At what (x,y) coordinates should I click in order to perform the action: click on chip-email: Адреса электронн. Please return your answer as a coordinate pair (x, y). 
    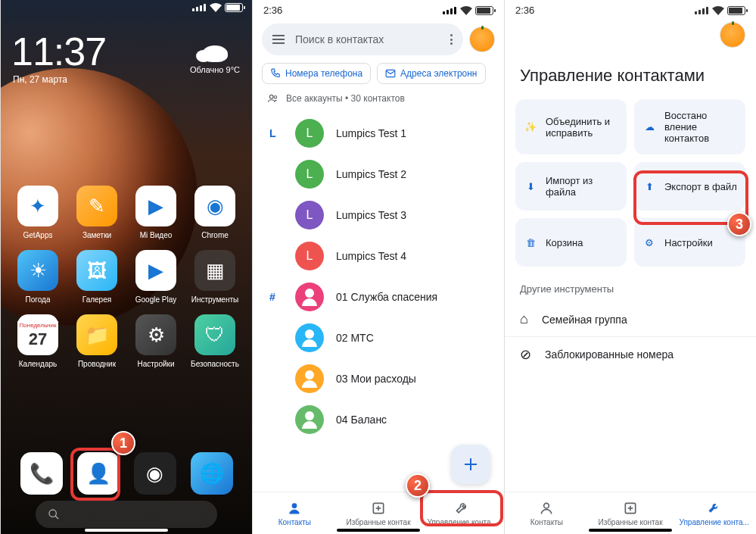
    Looking at the image, I should click on (431, 73).